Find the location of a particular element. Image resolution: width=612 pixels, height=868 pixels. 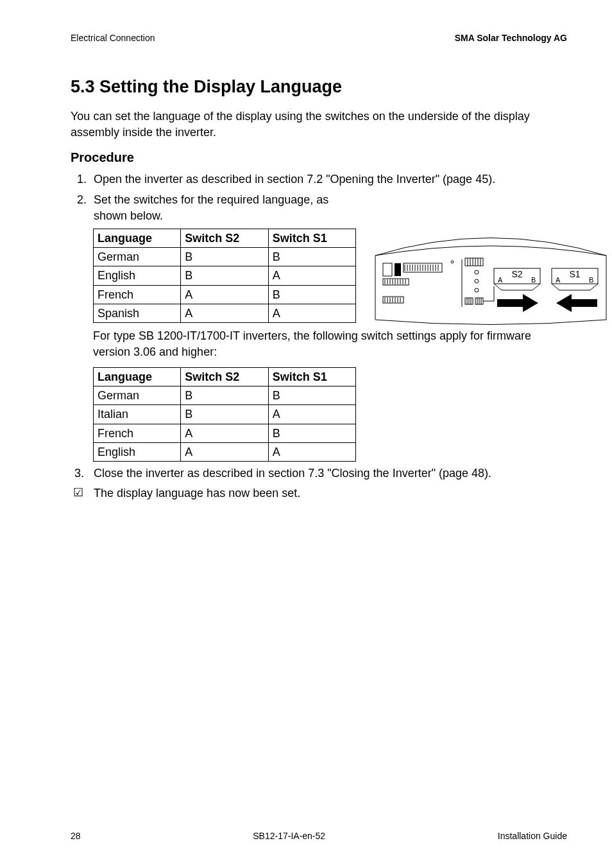

t1-h-language: Language is located at coordinates (137, 238).